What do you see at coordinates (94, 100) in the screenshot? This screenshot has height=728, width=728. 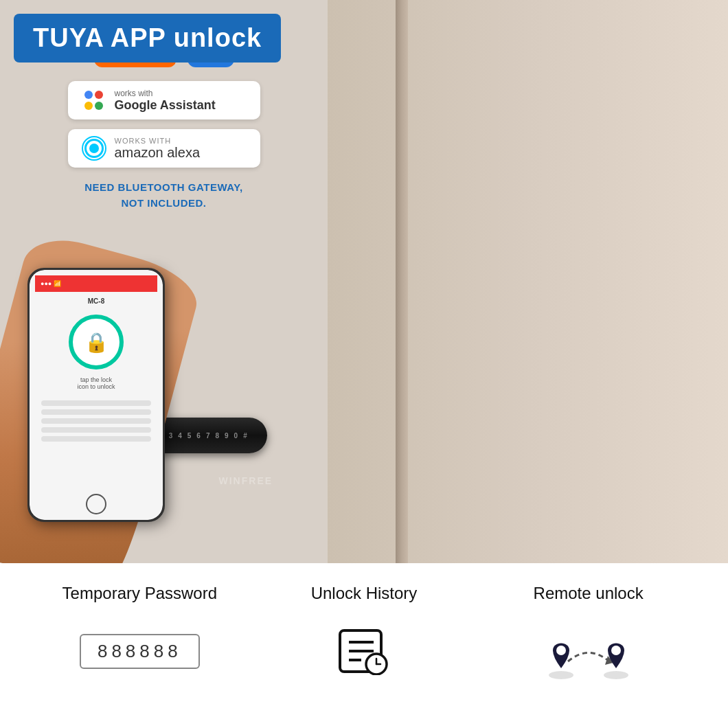 I see `google-icon` at bounding box center [94, 100].